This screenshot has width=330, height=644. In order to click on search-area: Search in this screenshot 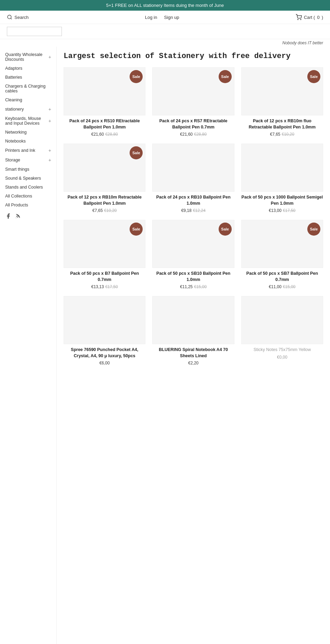, I will do `click(18, 17)`.